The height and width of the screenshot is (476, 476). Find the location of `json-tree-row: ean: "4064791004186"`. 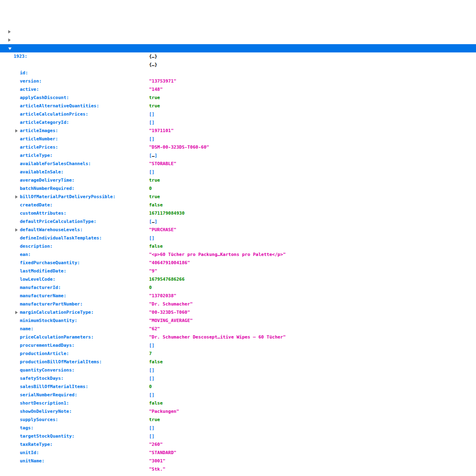

json-tree-row: ean: "4064791004186" is located at coordinates (238, 238).